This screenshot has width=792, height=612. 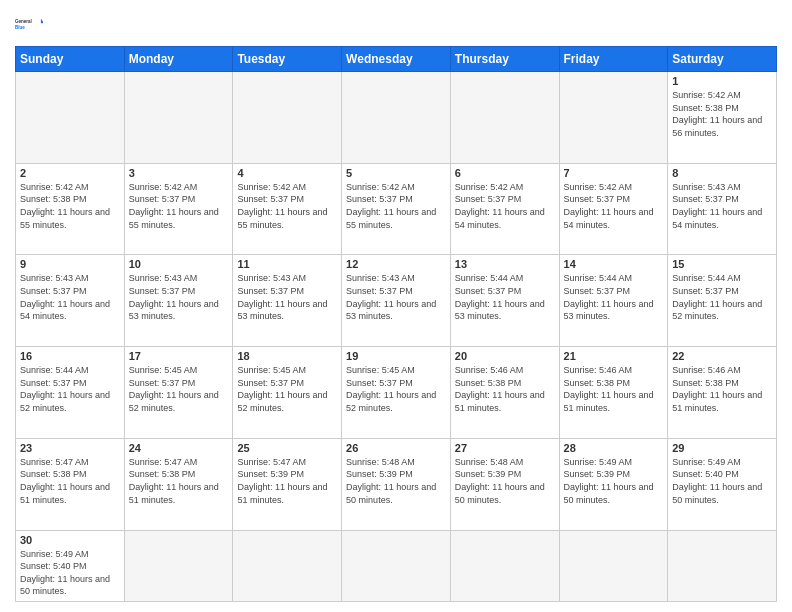 What do you see at coordinates (614, 481) in the screenshot?
I see `day-info: Sunrise: 5:49 AMSunset: 5:39 PMDaylight:…` at bounding box center [614, 481].